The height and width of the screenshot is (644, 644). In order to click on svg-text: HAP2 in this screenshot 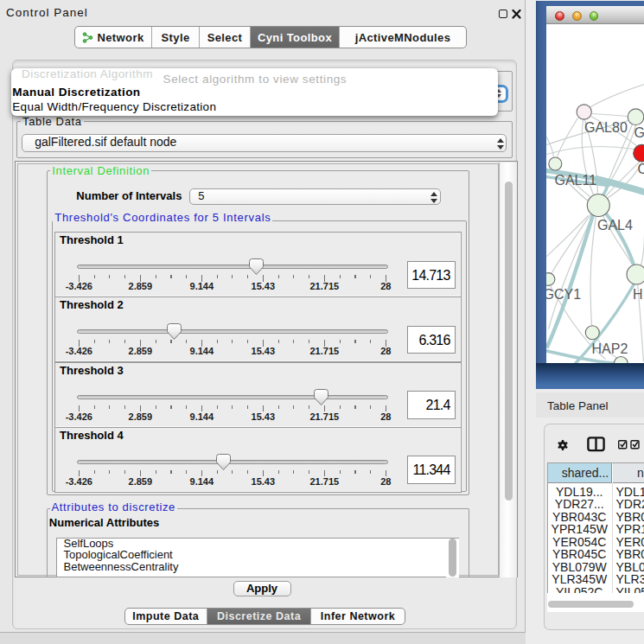, I will do `click(609, 349)`.